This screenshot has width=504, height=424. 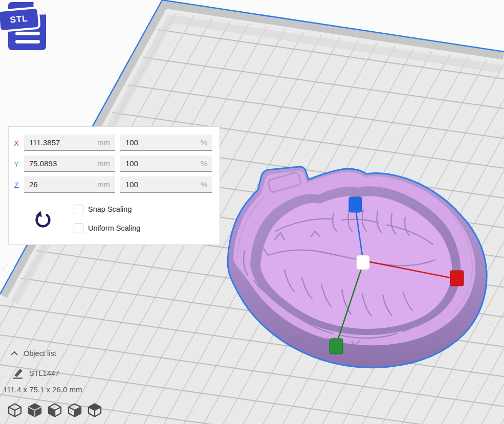 What do you see at coordinates (24, 26) in the screenshot?
I see `stl-file-icon: STL` at bounding box center [24, 26].